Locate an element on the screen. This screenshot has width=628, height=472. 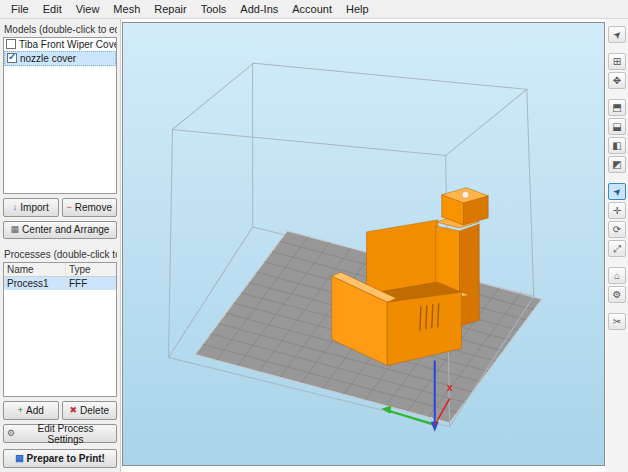
model-list-item: Tiba Front Wiper Cover.STL is located at coordinates (60, 44).